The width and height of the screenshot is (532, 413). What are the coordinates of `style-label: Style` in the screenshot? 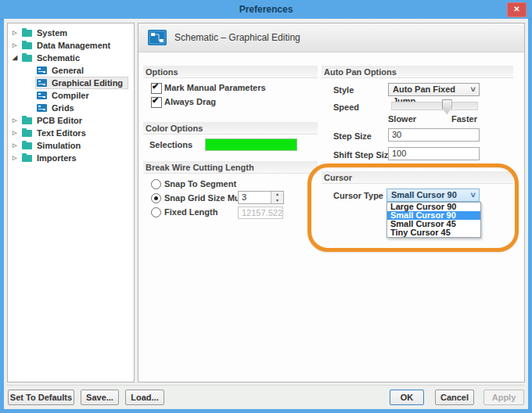 It's located at (343, 90).